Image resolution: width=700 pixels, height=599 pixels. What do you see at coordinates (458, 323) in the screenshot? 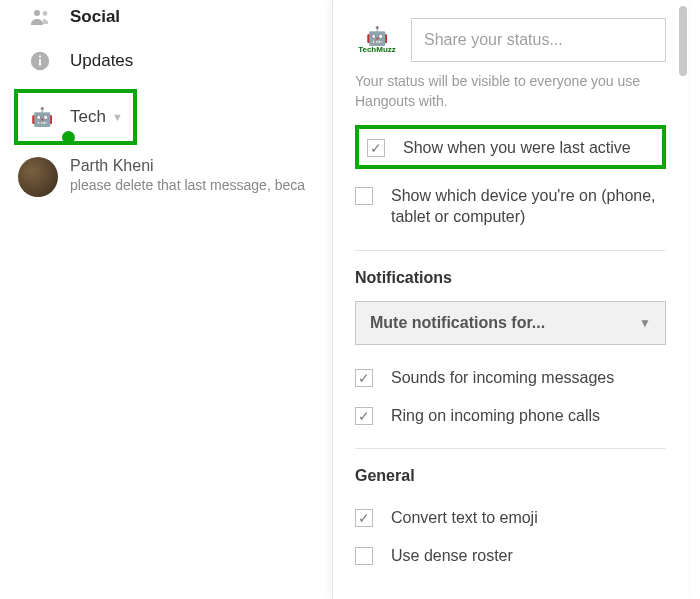
I see `select-label: Mute notifications for...` at bounding box center [458, 323].